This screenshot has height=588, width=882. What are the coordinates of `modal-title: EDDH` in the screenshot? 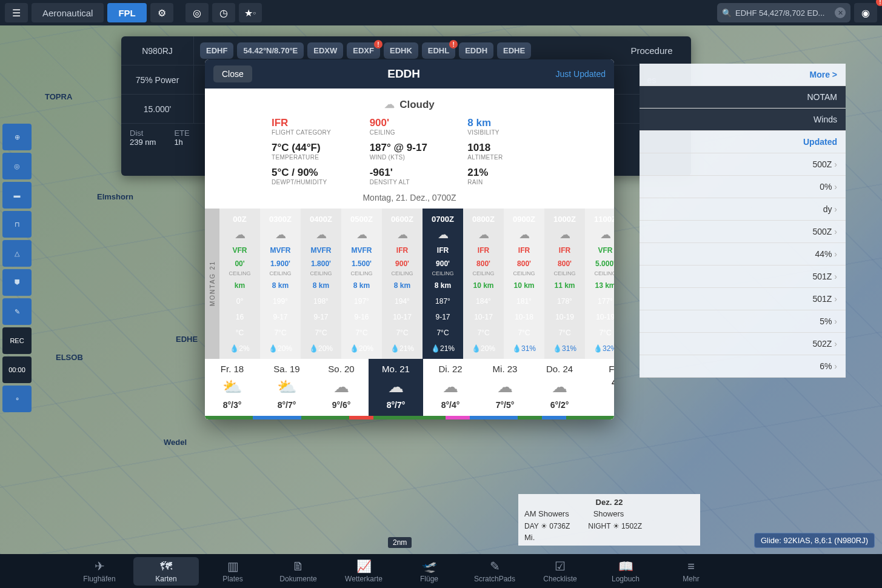 It's located at (404, 74).